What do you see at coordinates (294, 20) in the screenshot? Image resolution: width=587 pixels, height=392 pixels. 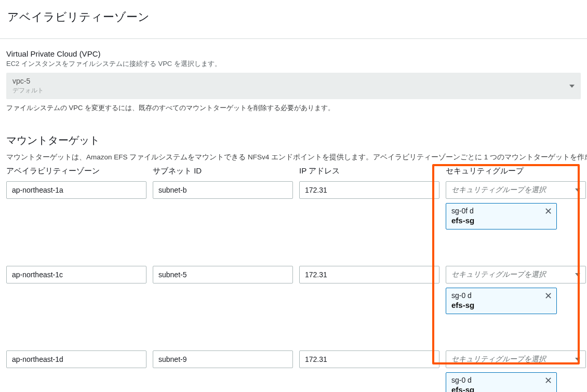 I see `page-header: アベイラビリティーゾーン` at bounding box center [294, 20].